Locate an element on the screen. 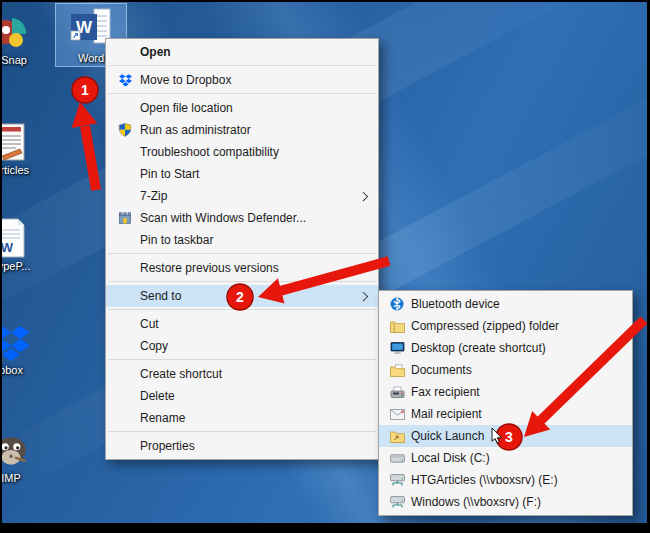  submenu-item-bluetooth-device: Bluetooth device is located at coordinates (506, 304).